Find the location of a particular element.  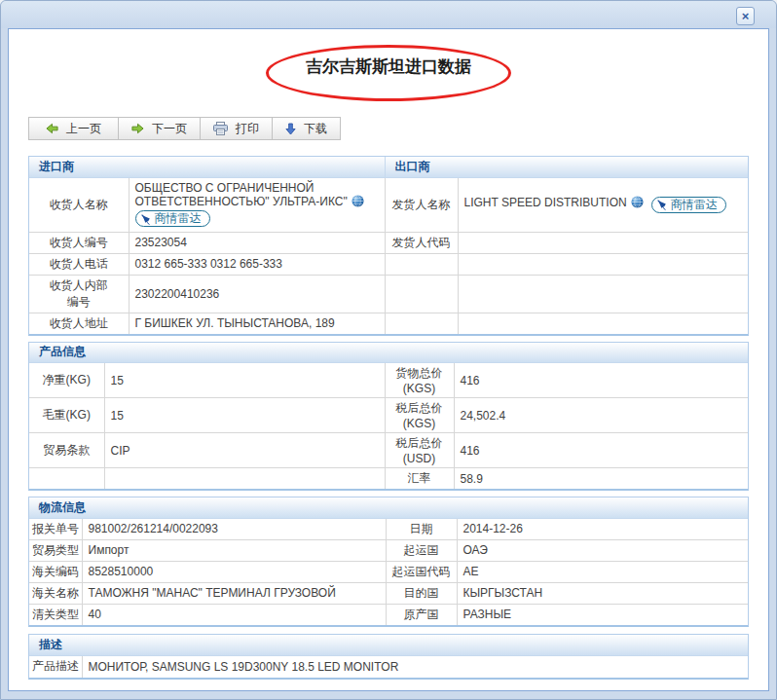

table-header-row: 进口商 出口商 is located at coordinates (388, 167).